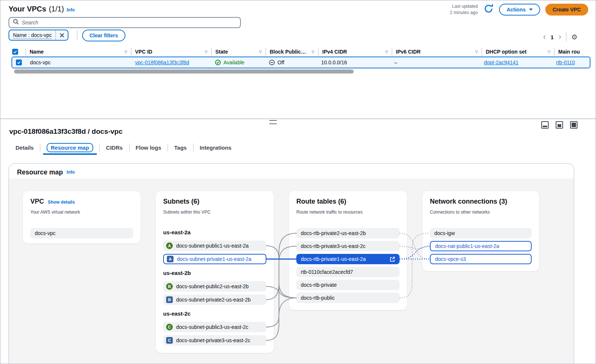 This screenshot has width=596, height=364. What do you see at coordinates (62, 35) in the screenshot?
I see `remove-filter-button` at bounding box center [62, 35].